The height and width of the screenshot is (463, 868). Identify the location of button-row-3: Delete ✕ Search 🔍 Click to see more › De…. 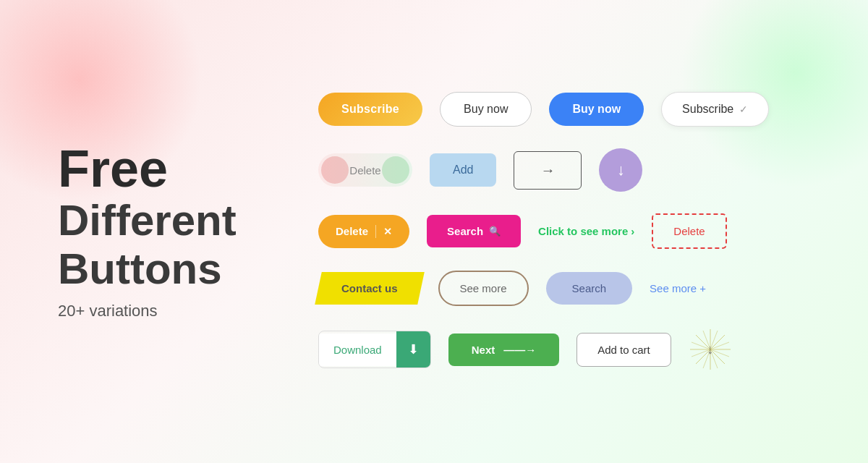
(579, 232).